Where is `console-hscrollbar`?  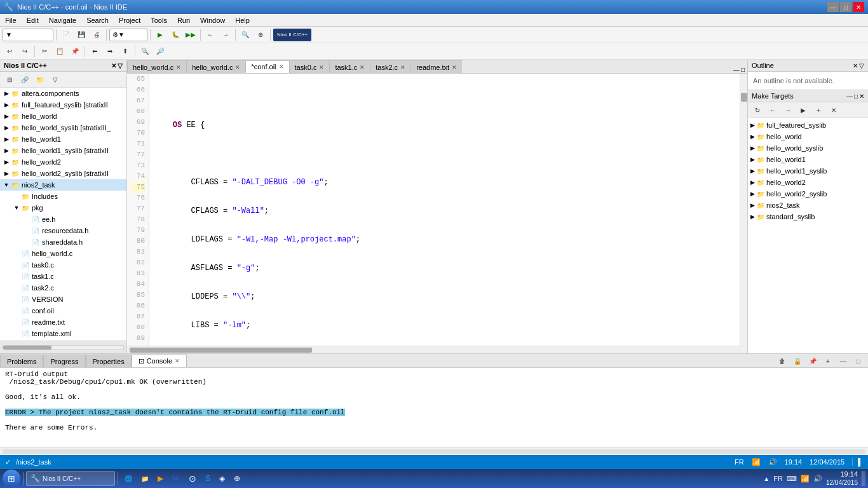
console-hscrollbar is located at coordinates (434, 451).